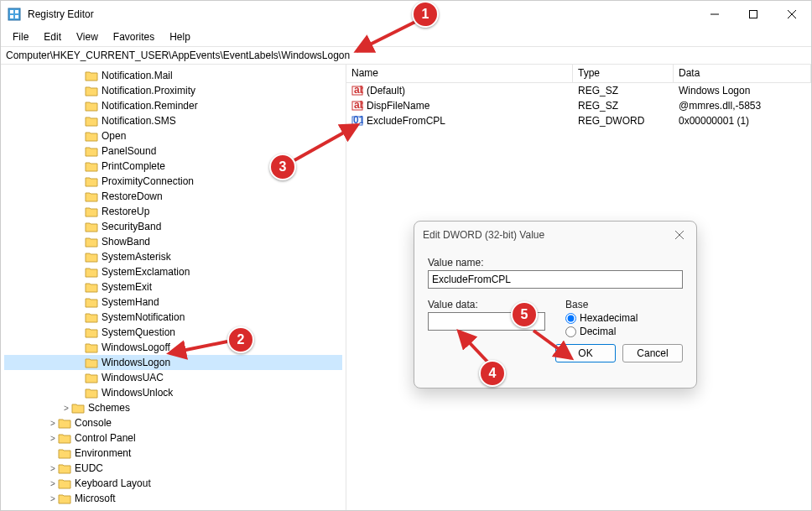 This screenshot has height=511, width=812. I want to click on value-row: 011ExcludeFromCPLREG_DWORD0x00000001 (1), so click(579, 121).